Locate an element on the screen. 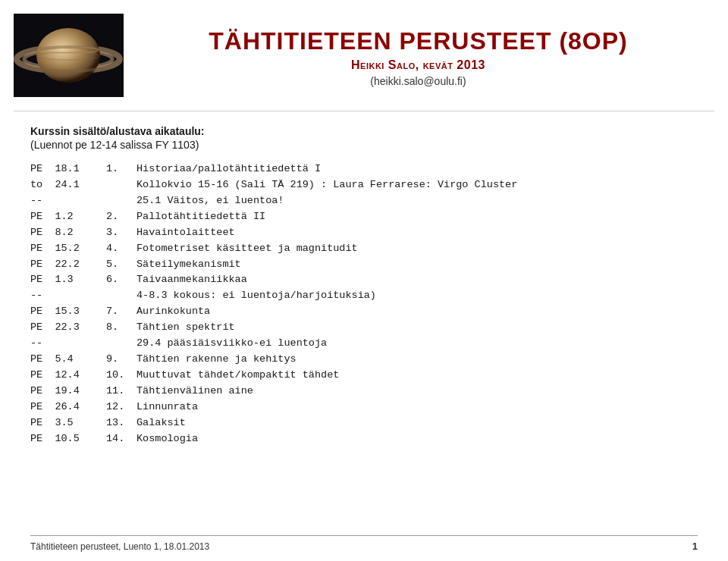  schedule-date: PE 15.2 is located at coordinates (68, 249).